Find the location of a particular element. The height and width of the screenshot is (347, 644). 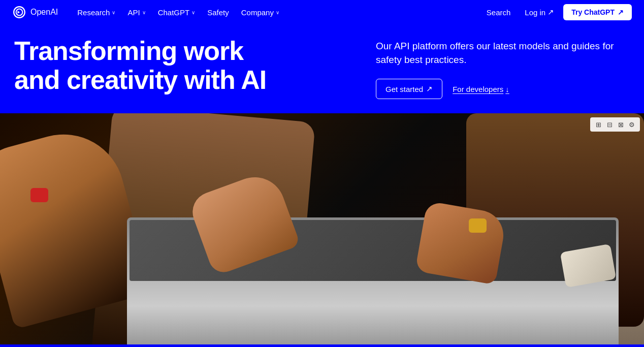

nav-left: OpenAI Research ∨ API ∨ ChatGPT ∨ Safety… is located at coordinates (148, 12).